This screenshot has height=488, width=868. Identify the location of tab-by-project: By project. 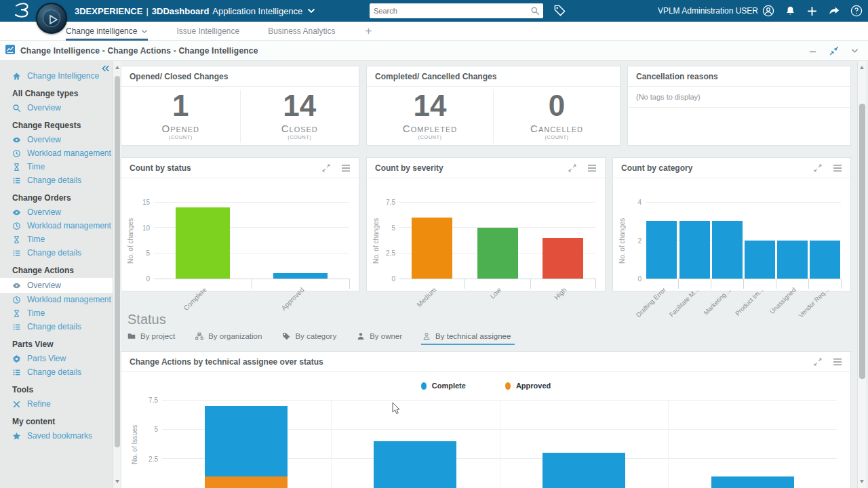
(151, 339).